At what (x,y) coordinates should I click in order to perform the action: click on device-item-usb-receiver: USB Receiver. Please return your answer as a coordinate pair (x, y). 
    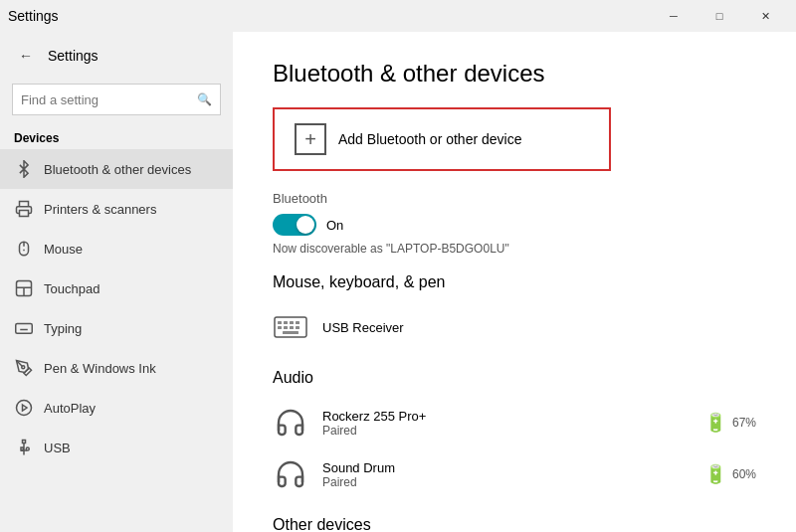
    Looking at the image, I should click on (514, 327).